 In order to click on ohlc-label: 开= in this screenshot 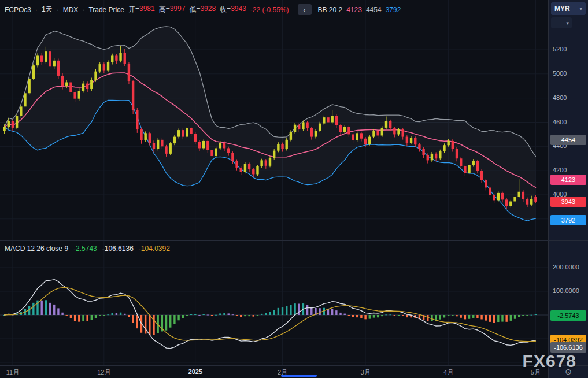, I will do `click(134, 9)`.